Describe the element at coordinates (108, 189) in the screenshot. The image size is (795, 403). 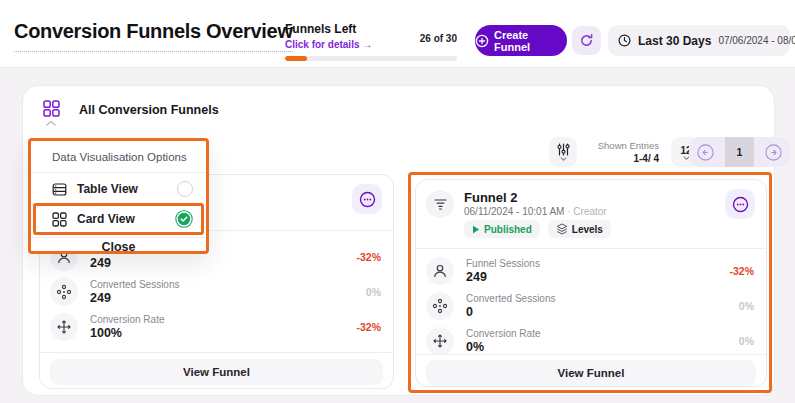
I see `table-view-label: Table View` at that location.